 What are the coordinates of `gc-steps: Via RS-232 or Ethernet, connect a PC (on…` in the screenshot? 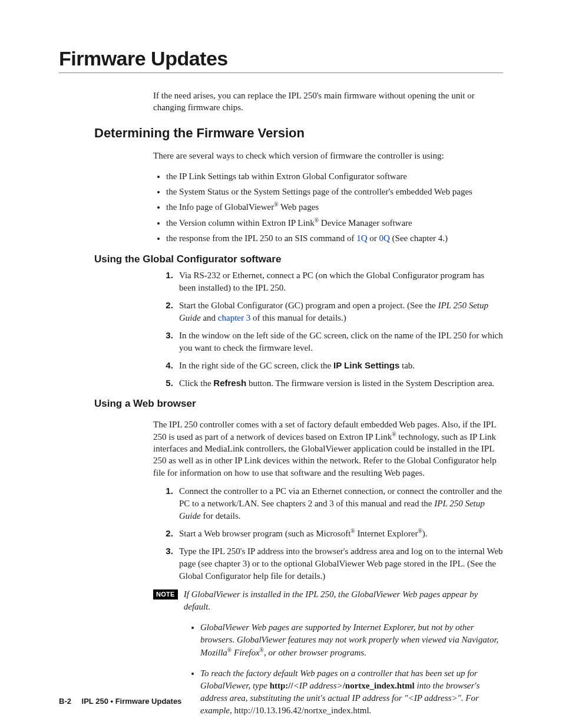 It's located at (331, 329).